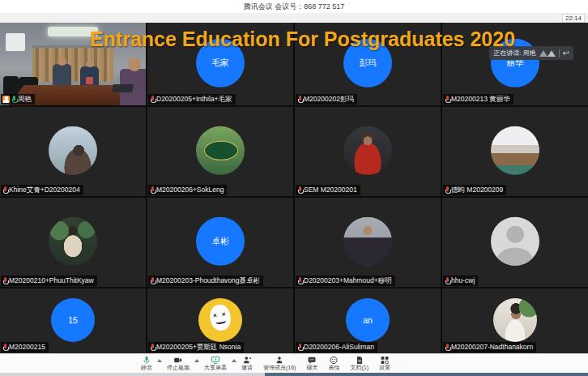 The height and width of the screenshot is (376, 588). What do you see at coordinates (123, 88) in the screenshot?
I see `scene-laptop` at bounding box center [123, 88].